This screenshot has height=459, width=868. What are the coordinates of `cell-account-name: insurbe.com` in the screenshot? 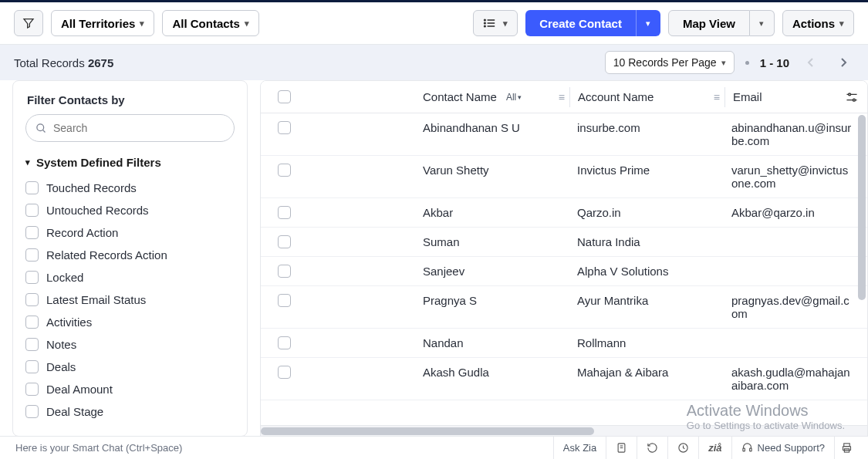 It's located at (647, 128).